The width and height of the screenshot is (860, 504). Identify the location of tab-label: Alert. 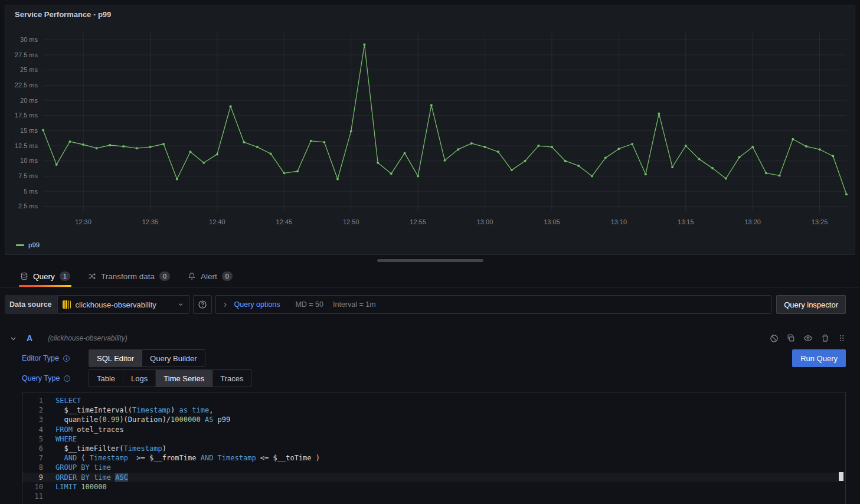
(209, 276).